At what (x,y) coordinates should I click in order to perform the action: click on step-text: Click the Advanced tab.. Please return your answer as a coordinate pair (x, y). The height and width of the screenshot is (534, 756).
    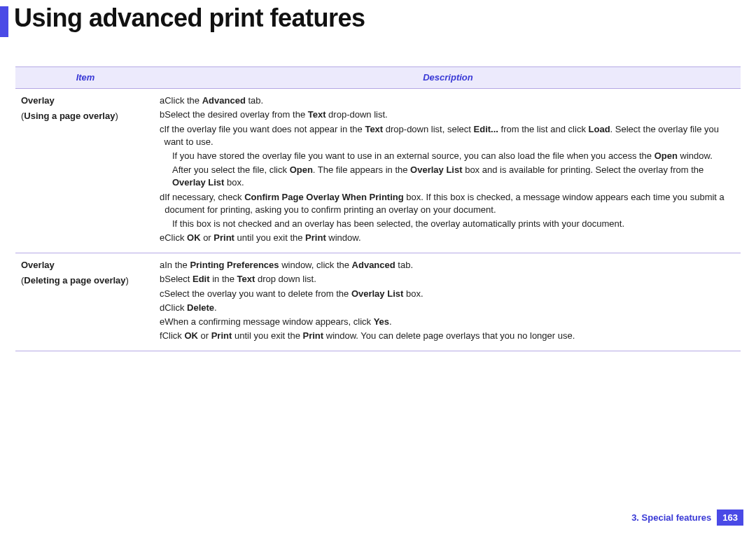
    Looking at the image, I should click on (214, 101).